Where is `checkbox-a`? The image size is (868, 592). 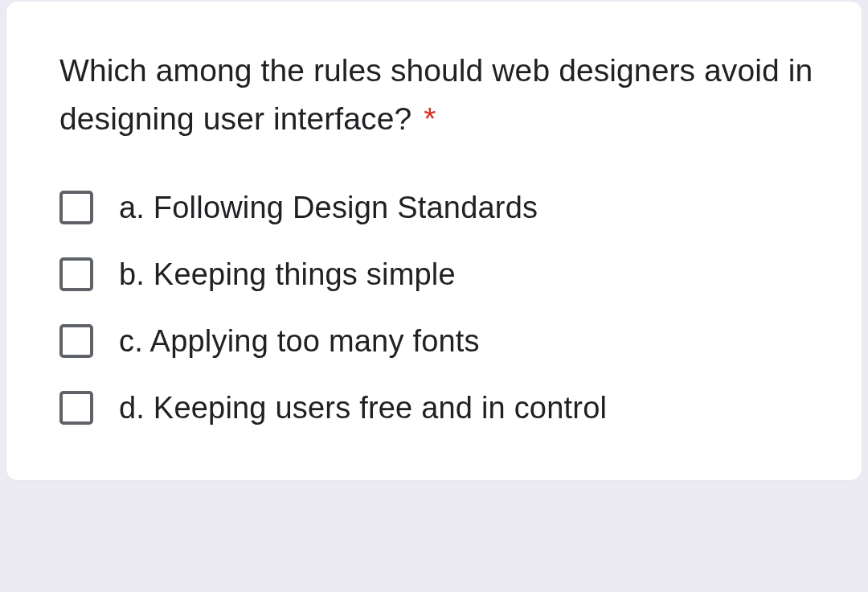 checkbox-a is located at coordinates (76, 208).